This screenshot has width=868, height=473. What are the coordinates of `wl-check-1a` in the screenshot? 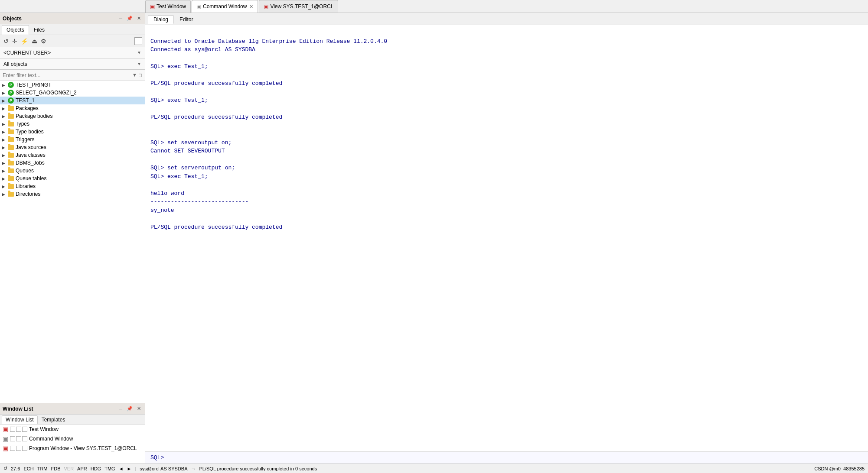 It's located at (13, 429).